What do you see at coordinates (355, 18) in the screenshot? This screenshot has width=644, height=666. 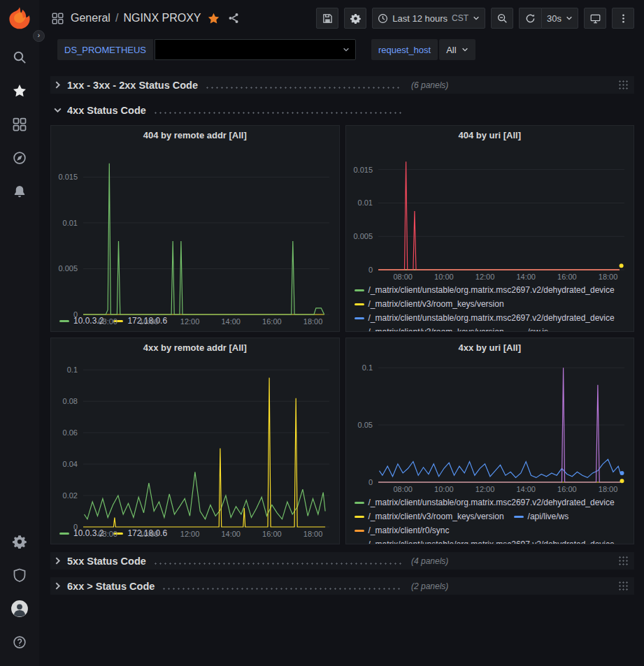 I see `gear-icon` at bounding box center [355, 18].